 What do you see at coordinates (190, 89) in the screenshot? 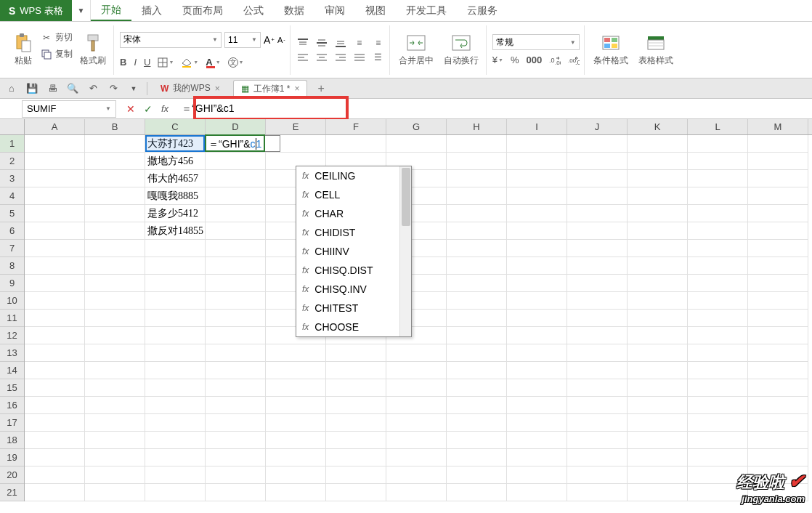
I see `doc-tab-mywps: W 我的WPS ×` at bounding box center [190, 89].